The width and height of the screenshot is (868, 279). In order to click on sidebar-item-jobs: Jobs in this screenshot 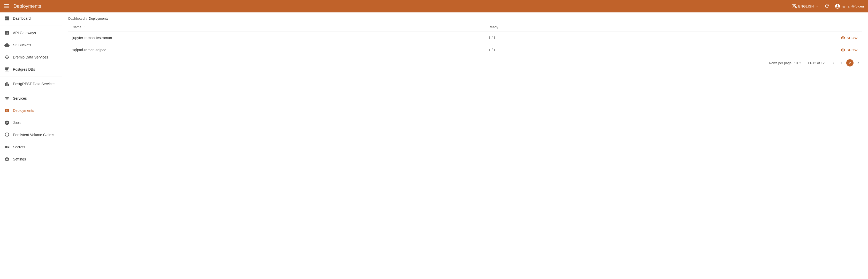, I will do `click(31, 123)`.